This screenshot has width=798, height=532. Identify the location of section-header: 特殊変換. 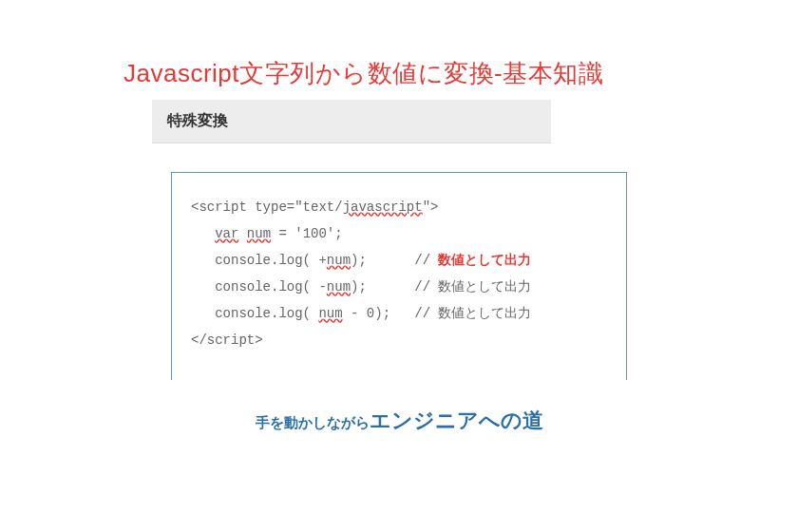
(352, 122).